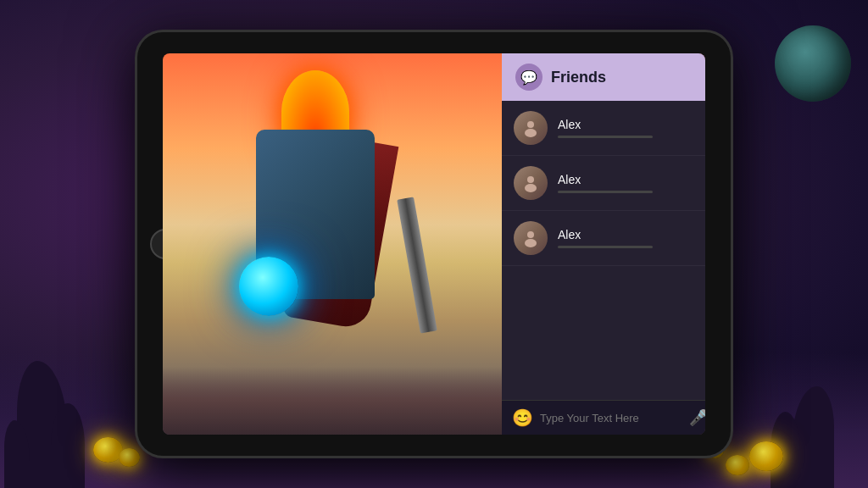 Image resolution: width=868 pixels, height=488 pixels. Describe the element at coordinates (529, 77) in the screenshot. I see `chat-icon: 💬` at that location.